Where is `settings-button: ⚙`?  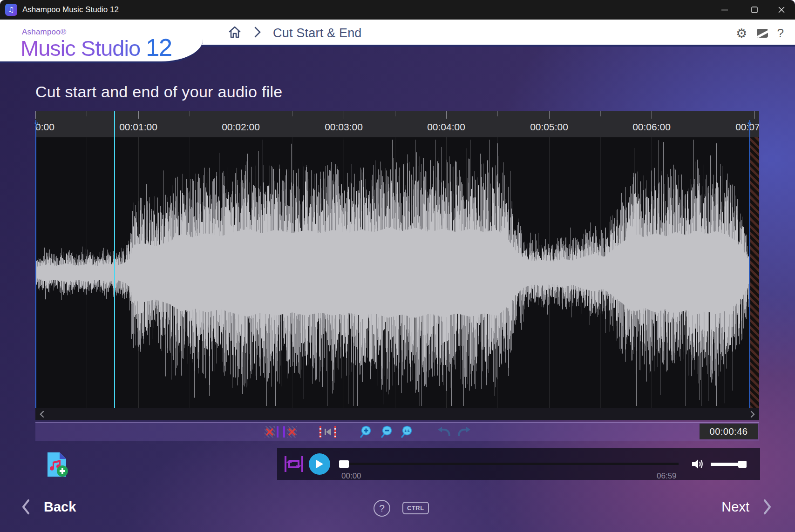 settings-button: ⚙ is located at coordinates (741, 34).